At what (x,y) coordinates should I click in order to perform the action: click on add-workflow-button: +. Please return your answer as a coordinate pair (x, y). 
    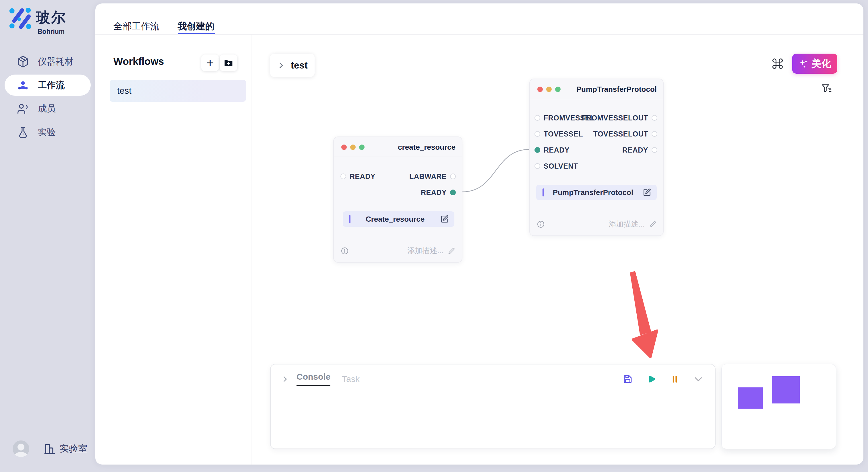
    Looking at the image, I should click on (210, 63).